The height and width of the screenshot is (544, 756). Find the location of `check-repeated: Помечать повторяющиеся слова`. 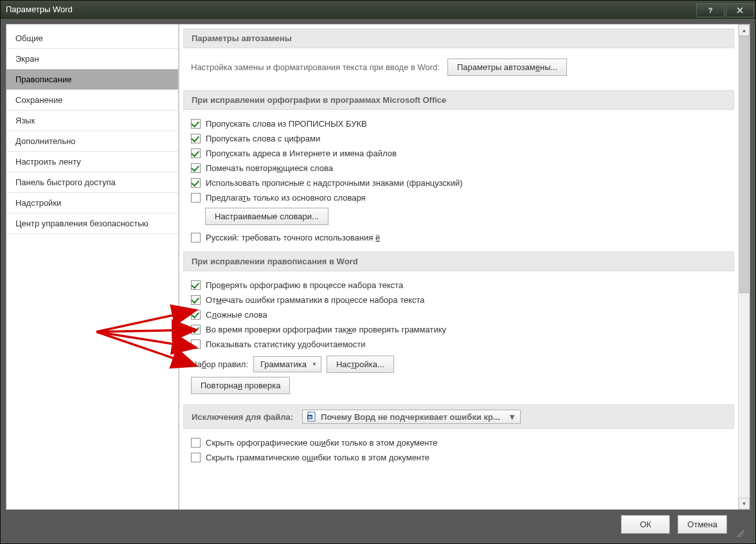

check-repeated: Помечать повторяющиеся слова is located at coordinates (459, 168).